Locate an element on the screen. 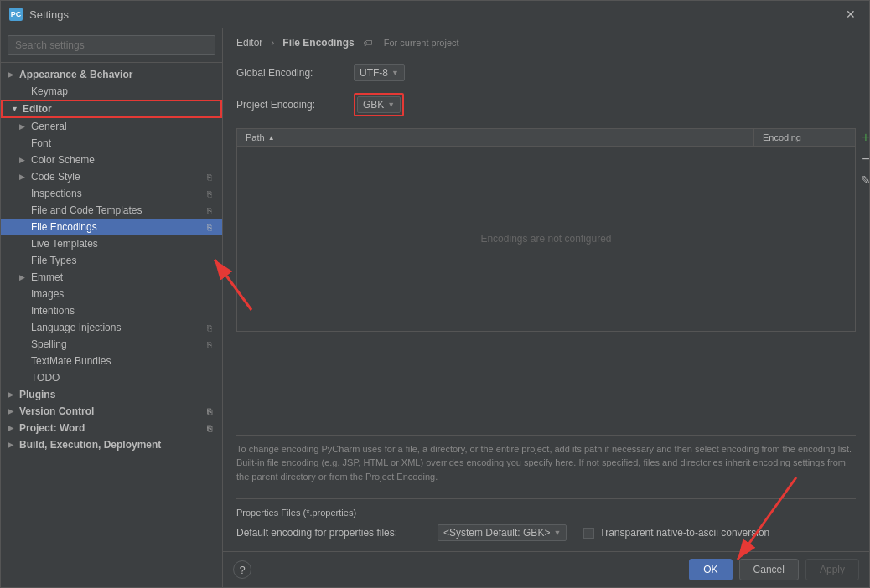 This screenshot has height=588, width=870. breadcrumb-current: File Encodings is located at coordinates (318, 43).